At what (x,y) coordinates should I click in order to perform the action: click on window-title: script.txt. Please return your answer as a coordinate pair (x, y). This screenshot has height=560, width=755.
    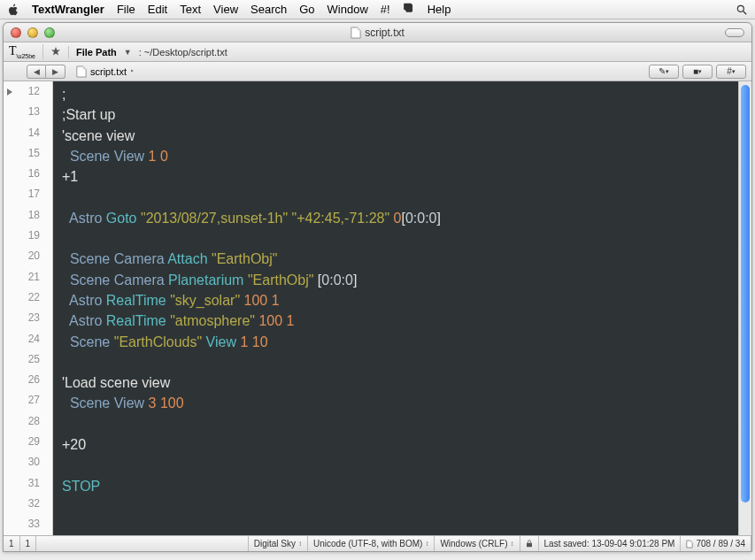
    Looking at the image, I should click on (377, 33).